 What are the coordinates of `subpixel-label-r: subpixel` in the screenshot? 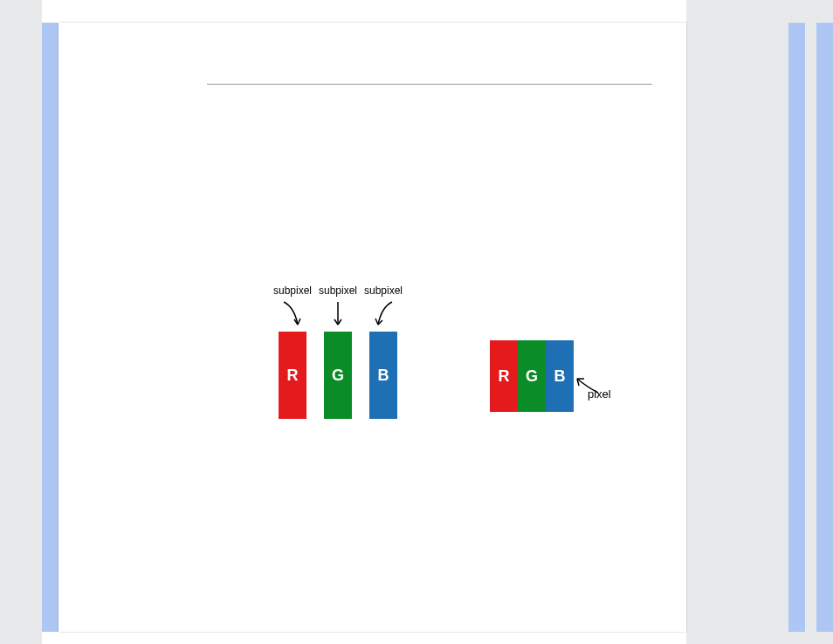 It's located at (293, 291).